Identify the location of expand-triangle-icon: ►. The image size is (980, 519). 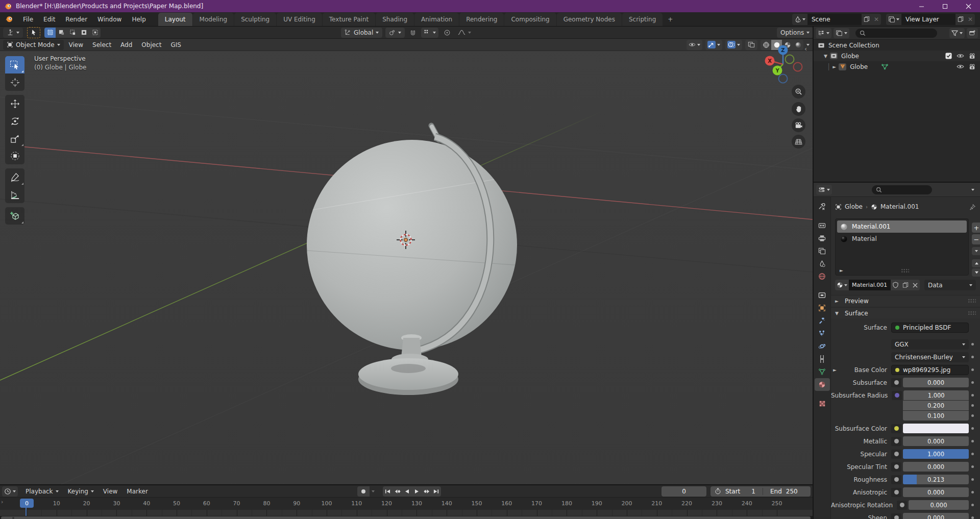
(836, 67).